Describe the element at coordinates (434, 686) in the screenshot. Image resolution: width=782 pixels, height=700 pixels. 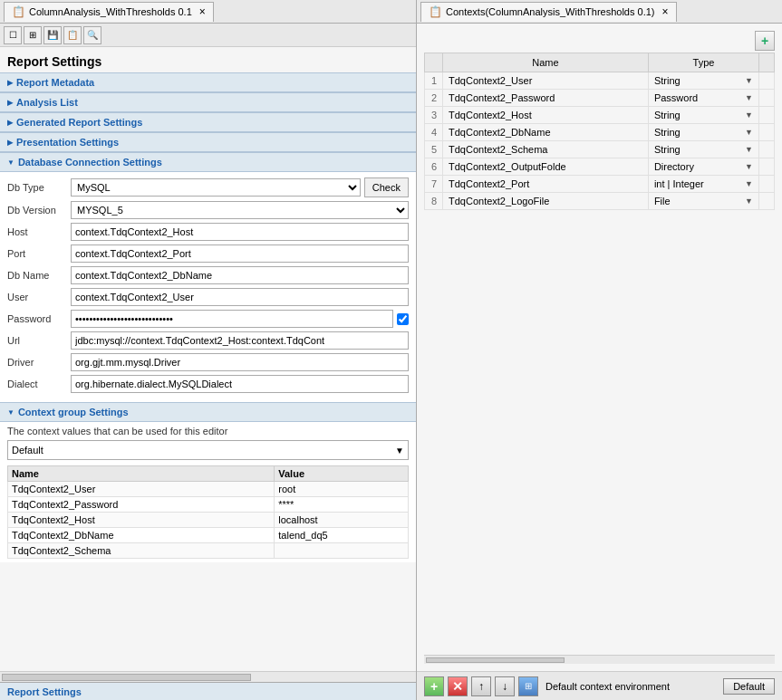
I see `rt-add-btn: +` at that location.